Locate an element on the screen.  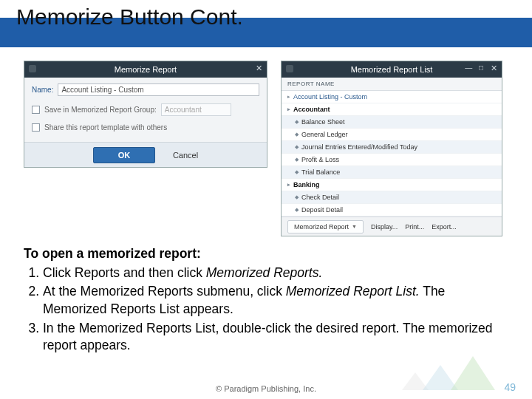
name-field: Account Listing - Custom is located at coordinates (158, 90).